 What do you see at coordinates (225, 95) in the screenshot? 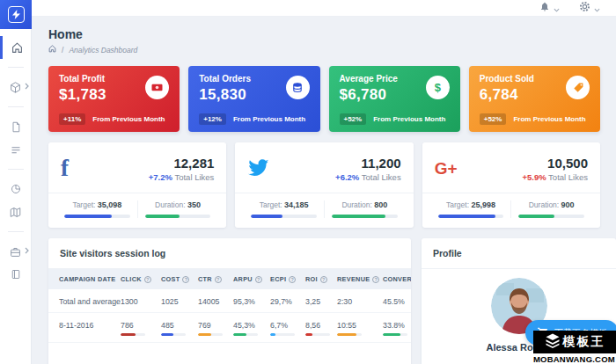
I see `stat-value: 15,830` at bounding box center [225, 95].